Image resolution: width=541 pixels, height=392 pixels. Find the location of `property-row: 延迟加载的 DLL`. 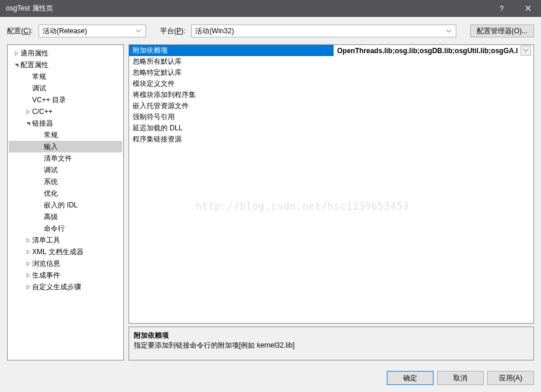

property-row: 延迟加载的 DLL is located at coordinates (331, 129).